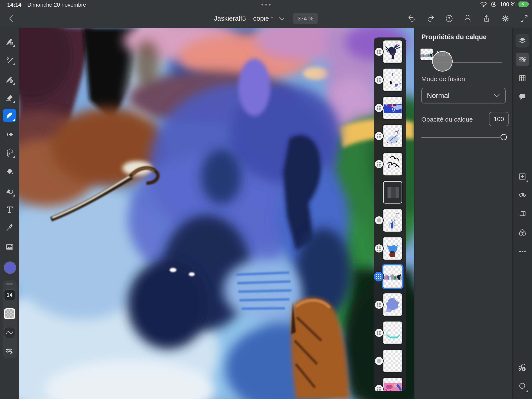  I want to click on pixel-brush-tool, so click(10, 42).